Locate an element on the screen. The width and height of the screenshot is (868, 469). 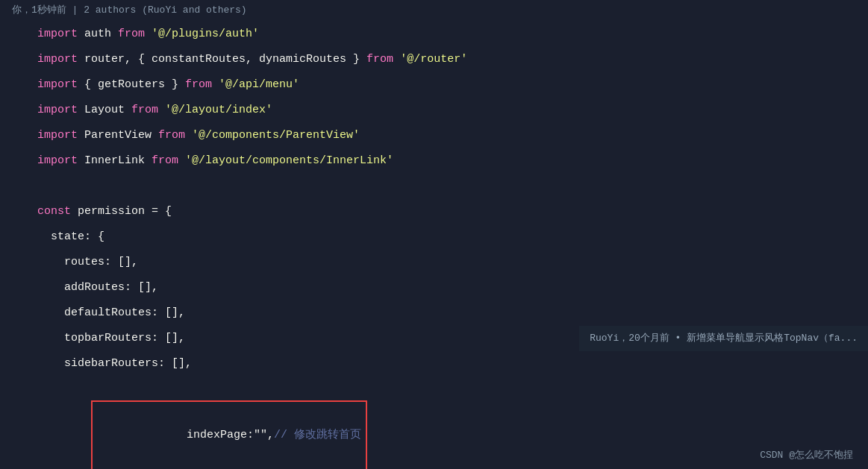
code-line-13: topbarRouters: [], RuoYi，20个月前 • 新增菜单导航显… is located at coordinates (434, 339).